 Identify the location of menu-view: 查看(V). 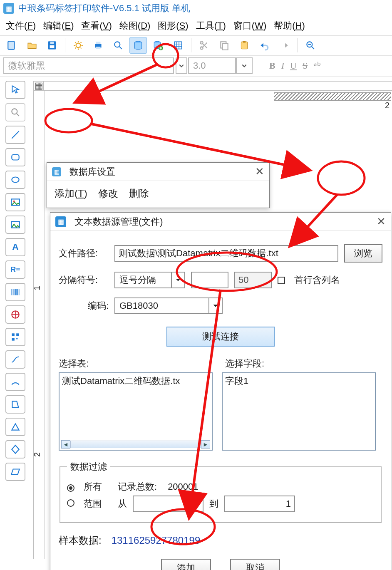
(97, 26).